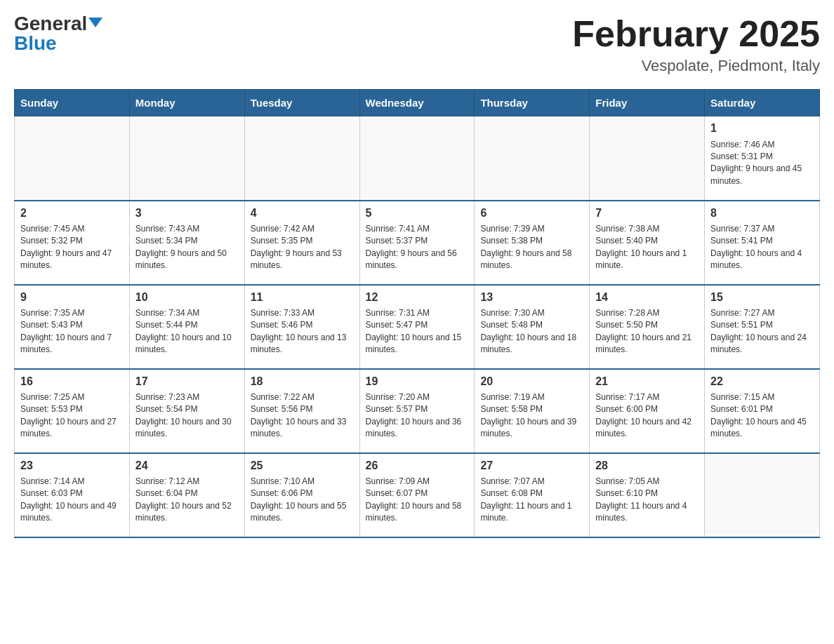 This screenshot has height=644, width=834. What do you see at coordinates (187, 297) in the screenshot?
I see `day-number: 10` at bounding box center [187, 297].